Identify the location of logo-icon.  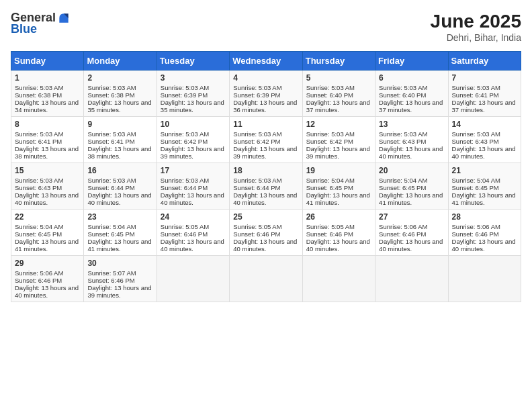
(64, 18).